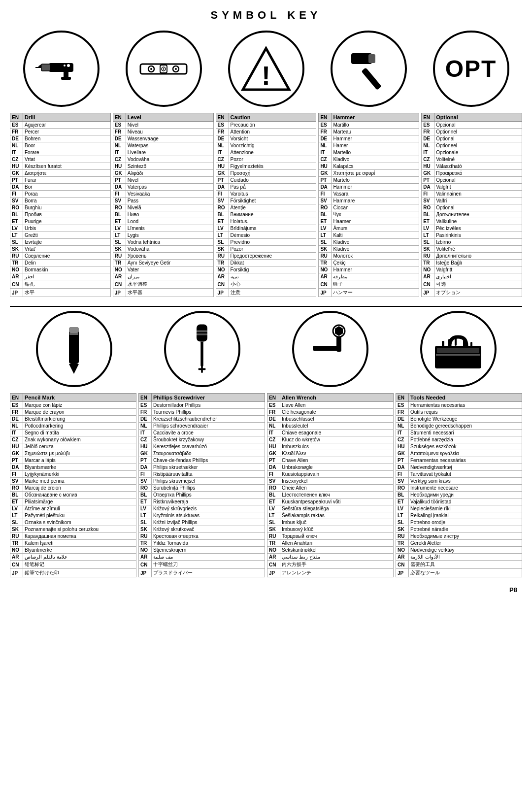 The image size is (532, 797). Describe the element at coordinates (272, 173) in the screenshot. I see `lang-value: Προσοχή` at that location.